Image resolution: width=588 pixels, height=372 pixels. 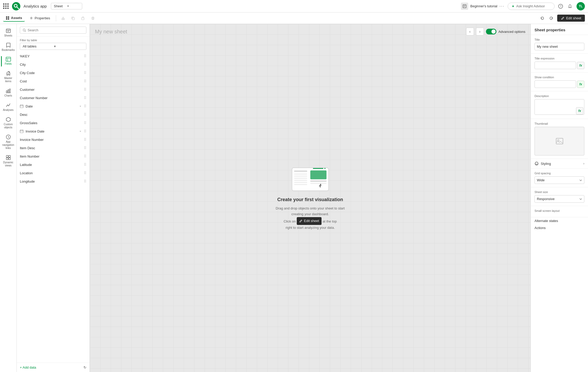 What do you see at coordinates (555, 84) in the screenshot?
I see `show-cond-input` at bounding box center [555, 84].